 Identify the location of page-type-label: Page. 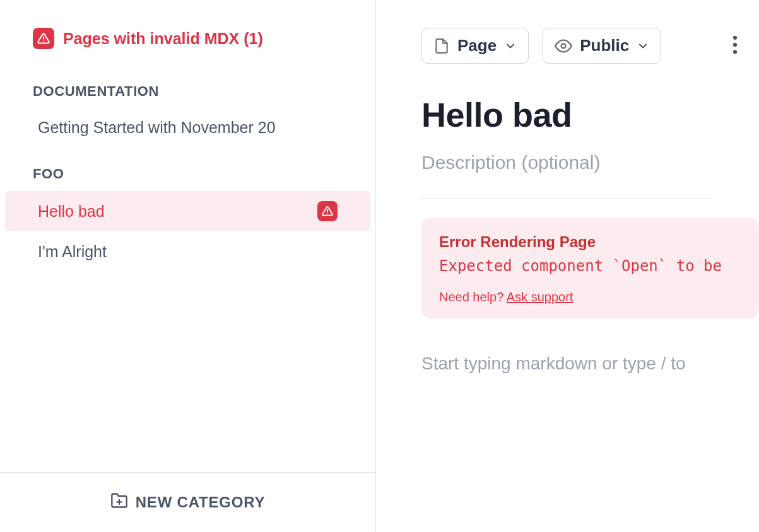
(477, 45).